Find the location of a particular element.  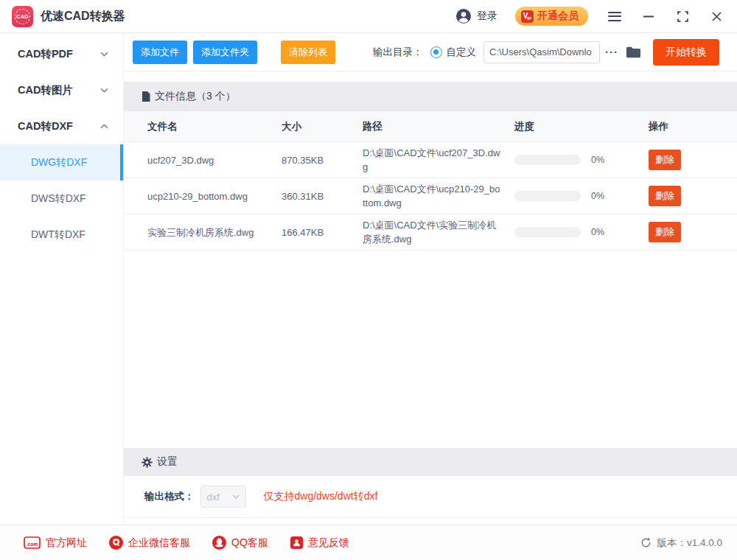

wechat-service-link: 企业微信客服 is located at coordinates (150, 542).